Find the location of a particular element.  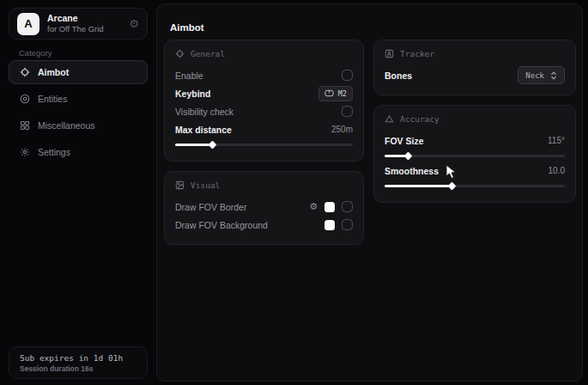

sidebar-item-settings: Settings is located at coordinates (78, 152).